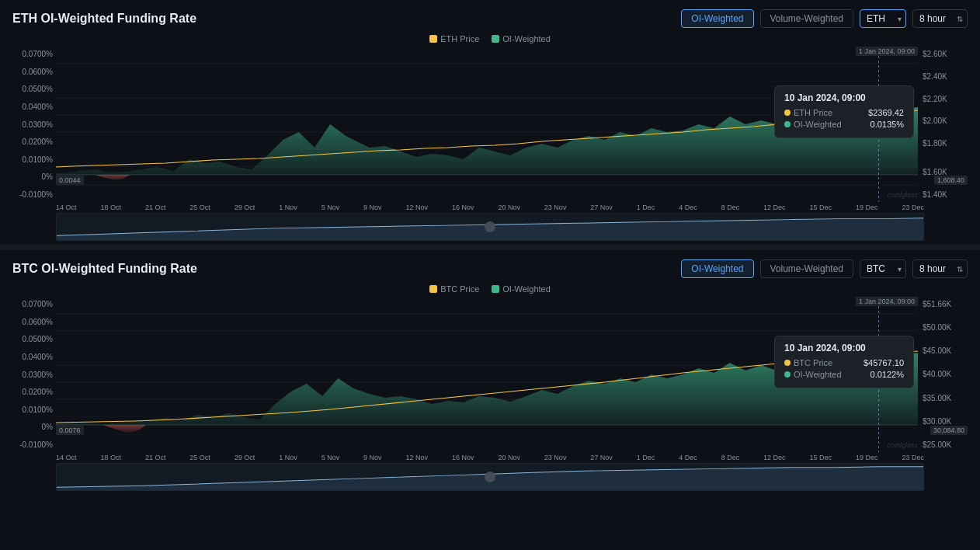  Describe the element at coordinates (688, 458) in the screenshot. I see `btc-x-14: 4 Dec` at that location.